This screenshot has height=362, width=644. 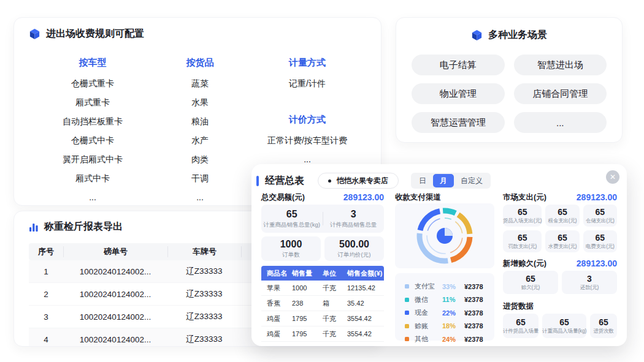 What do you see at coordinates (445, 339) in the screenshot?
I see `legend-item-other: 其他 24% ¥2378` at bounding box center [445, 339].